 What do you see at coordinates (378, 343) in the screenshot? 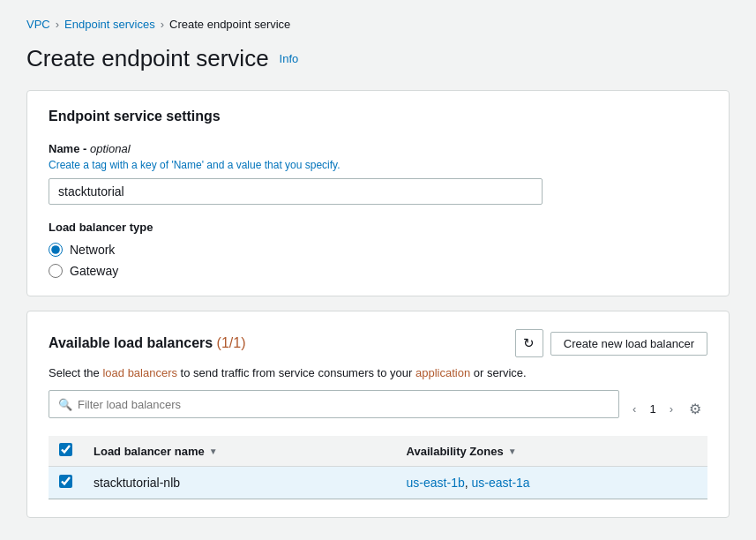
I see `available-lb-header: Available load balancers (1/1) ↻ Create …` at bounding box center [378, 343].